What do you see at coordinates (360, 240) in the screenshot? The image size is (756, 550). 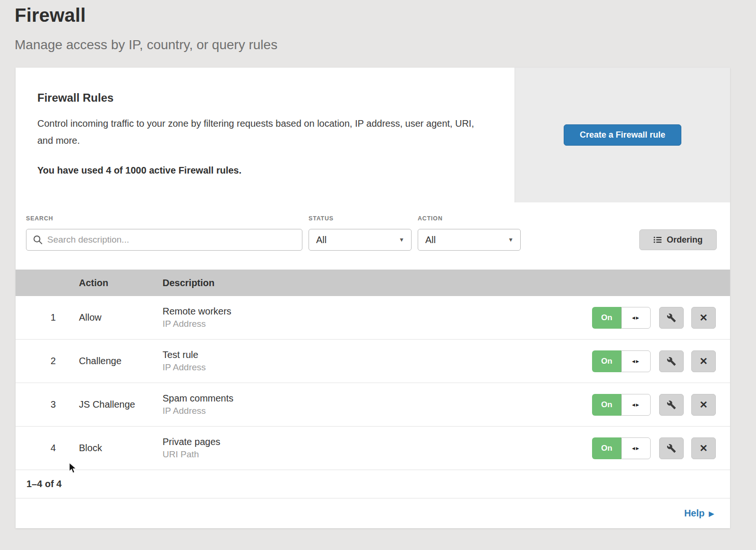 I see `status-select: All ▼` at bounding box center [360, 240].